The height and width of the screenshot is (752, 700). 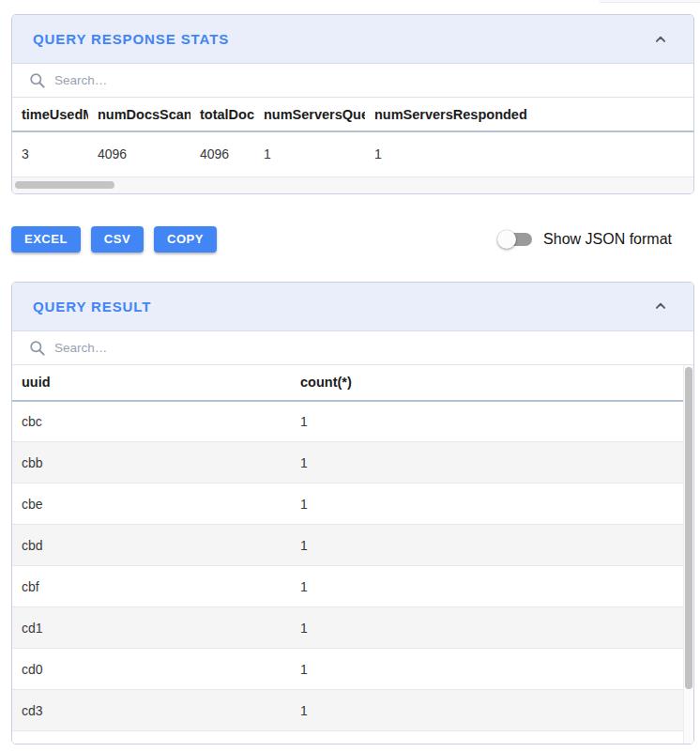 What do you see at coordinates (353, 239) in the screenshot?
I see `results-toolbar: EXCEL CSV COPY Show JSON format` at bounding box center [353, 239].